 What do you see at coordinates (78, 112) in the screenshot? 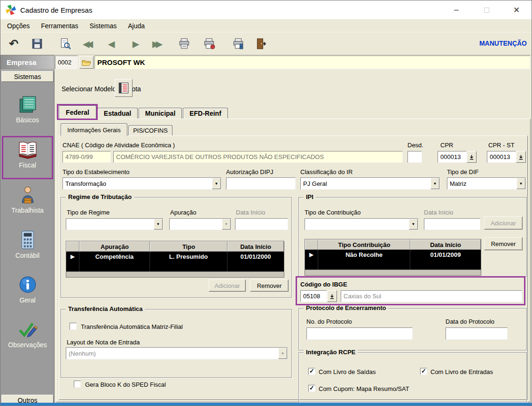
I see `tab-federal: Federal` at bounding box center [78, 112].